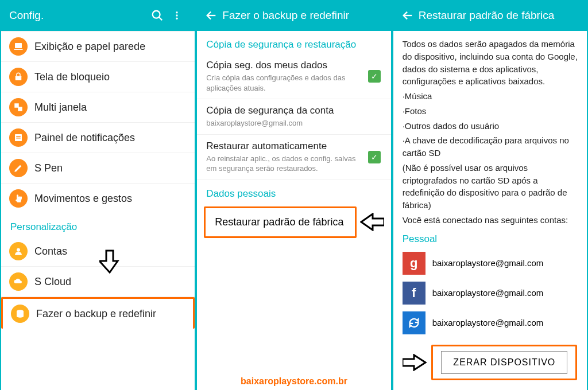 This screenshot has width=588, height=390. I want to click on item-label: Fazer o backup e redefinir, so click(96, 314).